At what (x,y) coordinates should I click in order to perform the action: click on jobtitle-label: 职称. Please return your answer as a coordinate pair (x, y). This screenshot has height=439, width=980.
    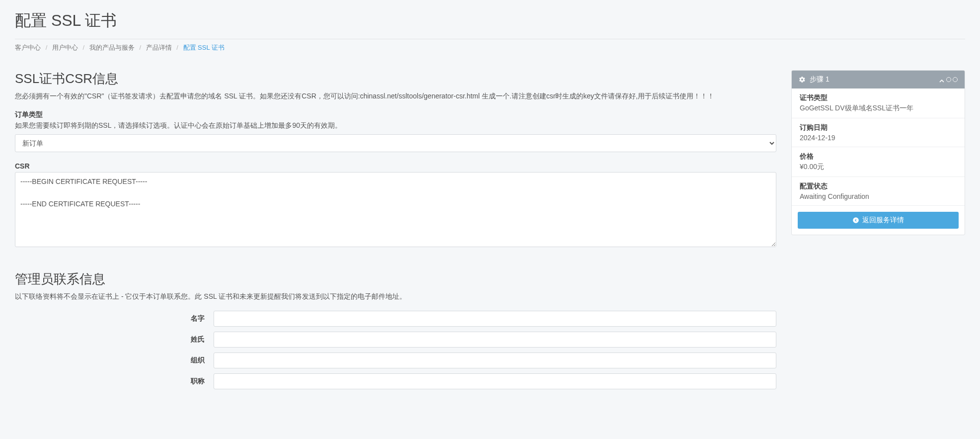
    Looking at the image, I should click on (114, 381).